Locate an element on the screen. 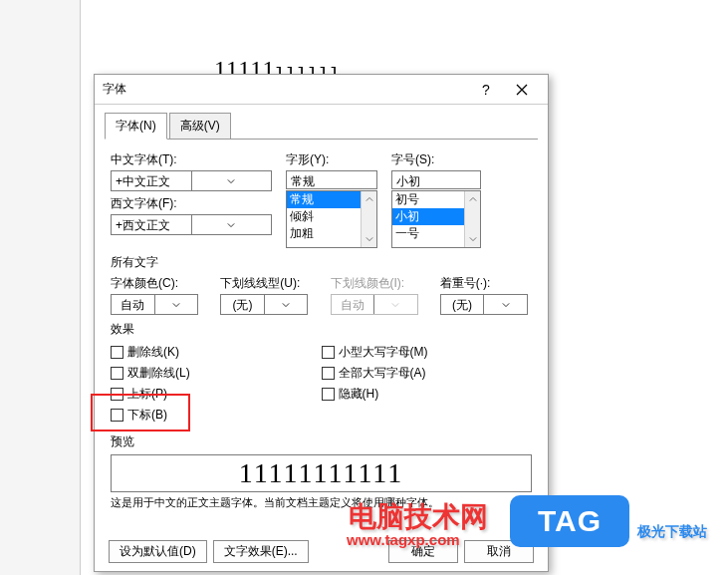 The width and height of the screenshot is (728, 575). font-color-value: 自动 is located at coordinates (133, 305).